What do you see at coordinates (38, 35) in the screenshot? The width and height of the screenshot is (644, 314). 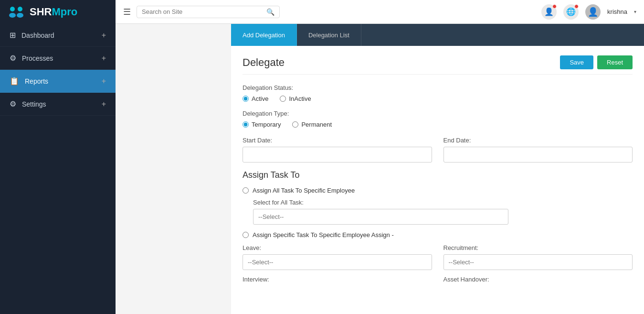 I see `sidebar-item-label: Dashboard` at bounding box center [38, 35].